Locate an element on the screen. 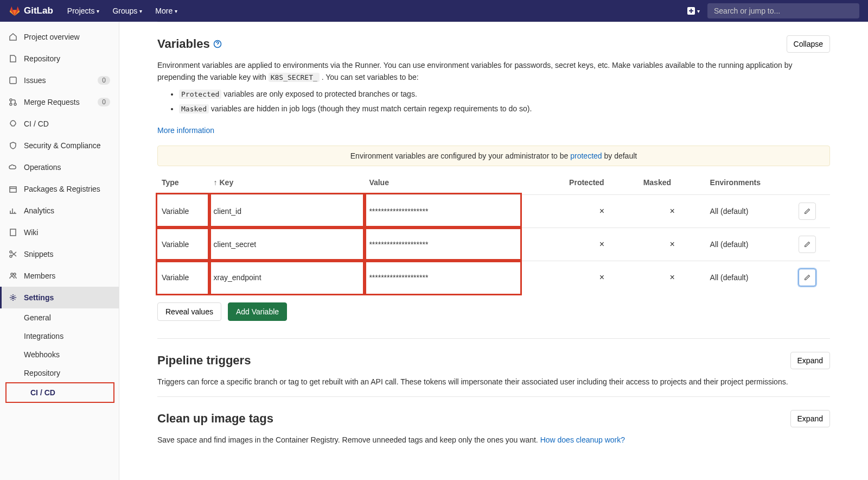 The width and height of the screenshot is (868, 480). sidebar-item-repository: Repository is located at coordinates (60, 59).